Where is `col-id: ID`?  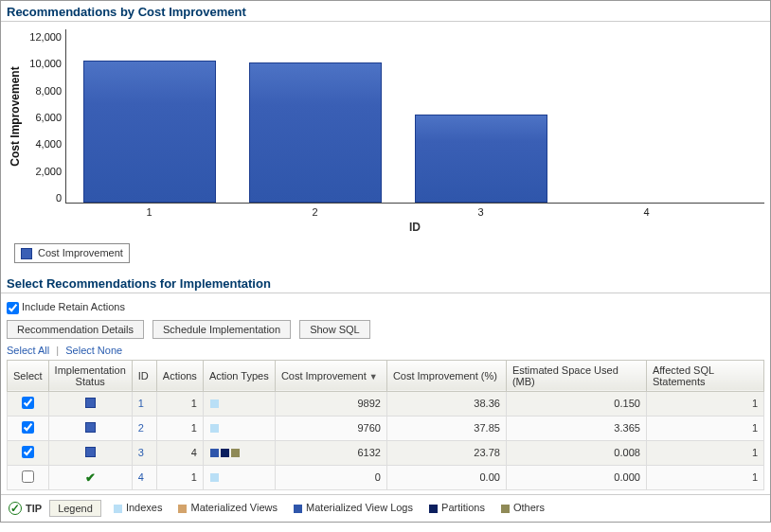 col-id: ID is located at coordinates (144, 375).